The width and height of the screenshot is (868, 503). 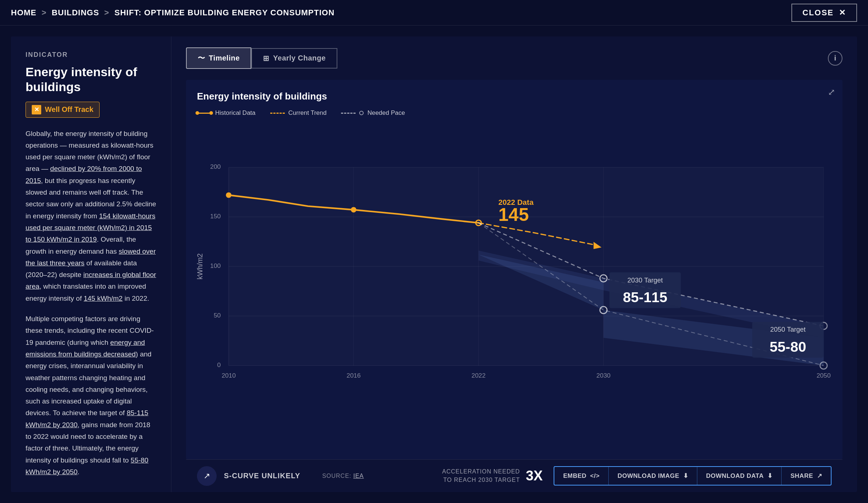 I want to click on close-button: CLOSE ✕, so click(x=824, y=13).